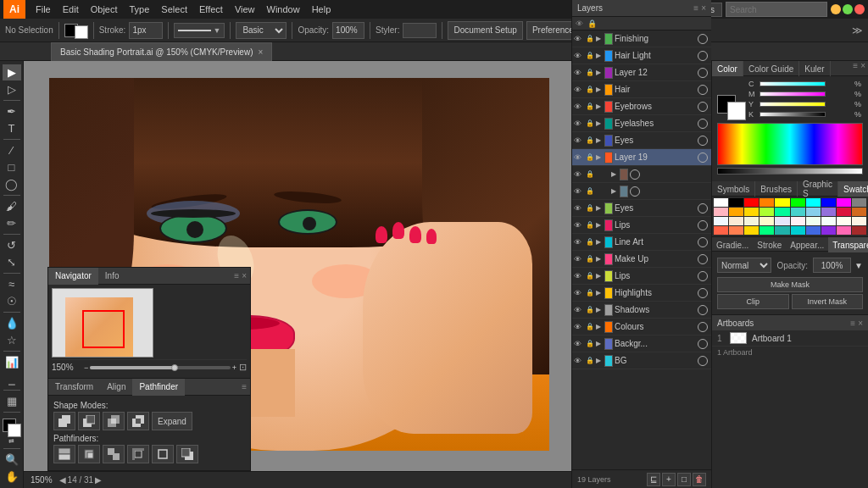 The width and height of the screenshot is (868, 488). What do you see at coordinates (818, 189) in the screenshot?
I see `graphics-styles-tab: Graphic S` at bounding box center [818, 189].